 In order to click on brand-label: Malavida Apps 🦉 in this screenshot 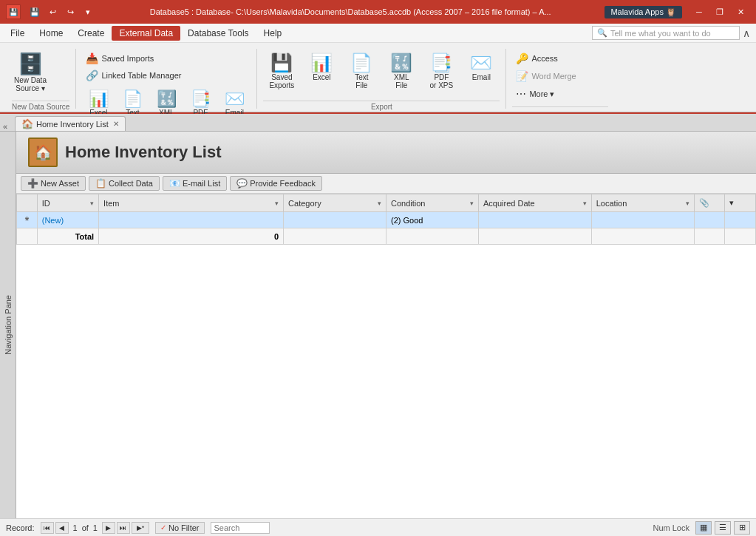, I will do `click(643, 12)`.